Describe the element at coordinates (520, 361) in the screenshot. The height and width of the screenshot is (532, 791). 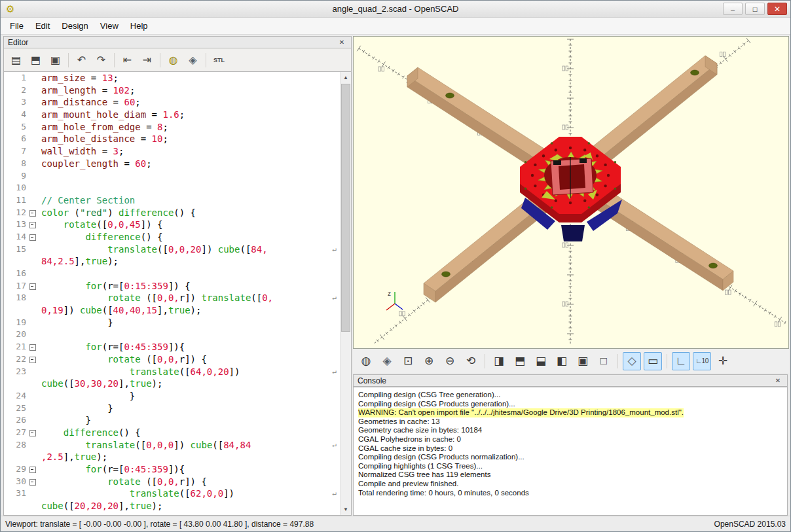
I see `view-top-icon: ⬒` at that location.